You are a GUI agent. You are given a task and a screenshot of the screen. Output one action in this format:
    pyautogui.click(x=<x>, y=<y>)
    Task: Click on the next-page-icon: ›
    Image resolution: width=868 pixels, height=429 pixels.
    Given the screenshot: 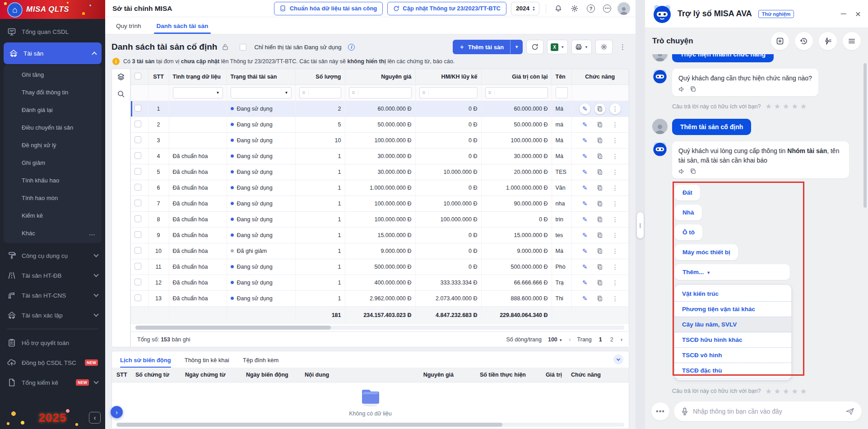 What is the action you would take?
    pyautogui.click(x=622, y=340)
    